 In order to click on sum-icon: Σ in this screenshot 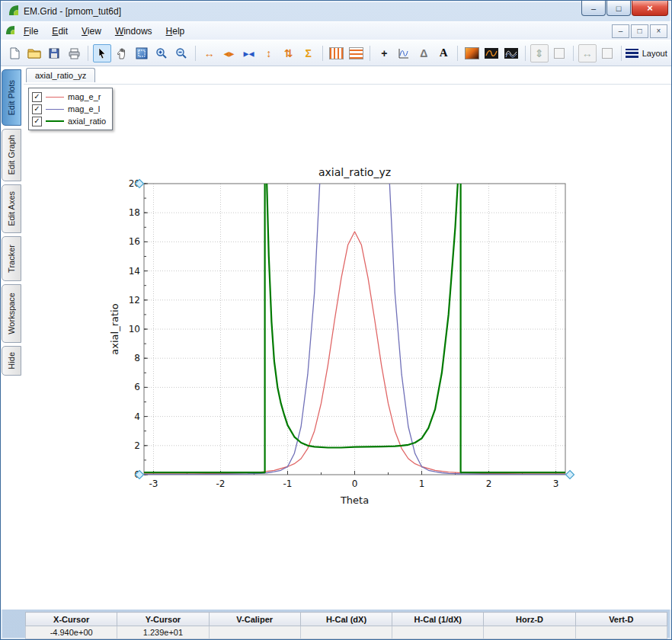, I will do `click(309, 53)`.